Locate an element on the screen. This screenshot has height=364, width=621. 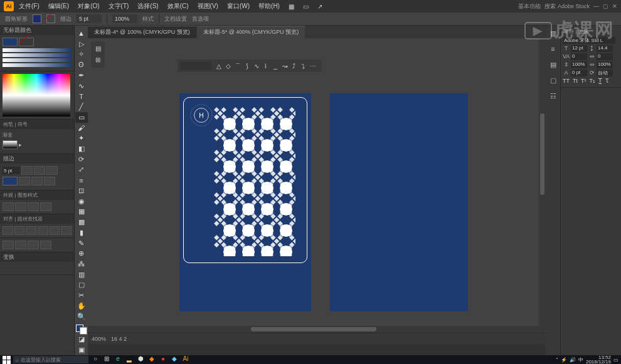
slice-tool-icon: ✂ is located at coordinates (82, 296).